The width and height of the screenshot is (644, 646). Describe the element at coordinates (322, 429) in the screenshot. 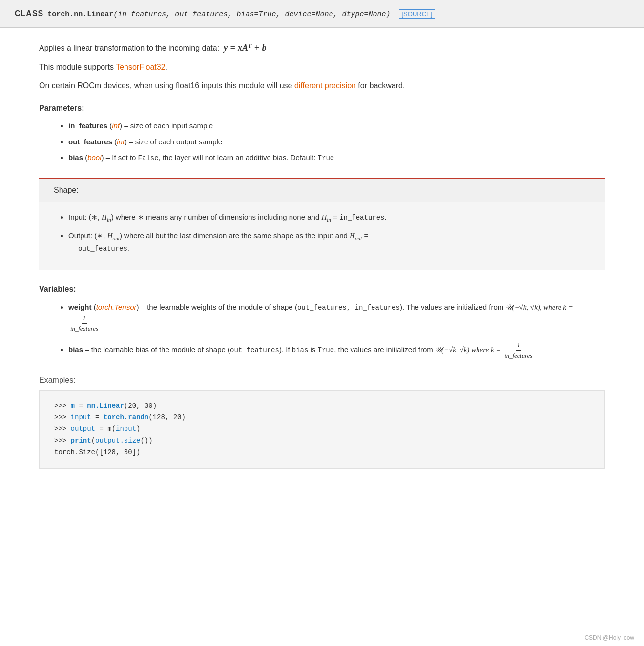

I see `code-block: >>> m = nn.Linear(10, 15) >>> input = to…` at that location.